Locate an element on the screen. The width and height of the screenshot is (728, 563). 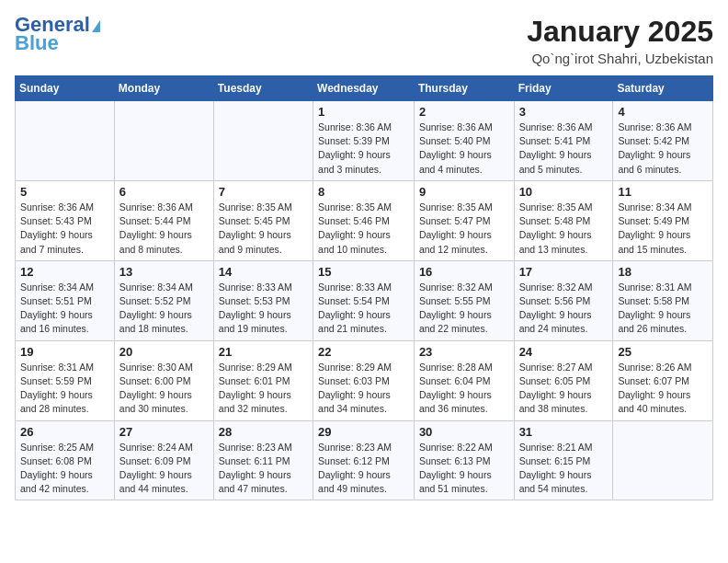
header: General Blue January 2025 Qo`ng`irot Sha… is located at coordinates (364, 40).